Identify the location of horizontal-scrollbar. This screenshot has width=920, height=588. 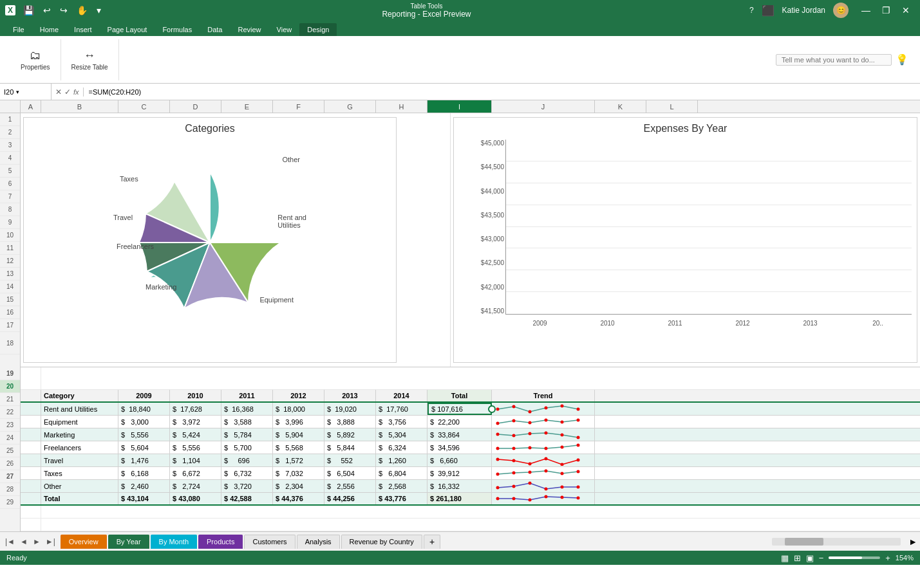
(836, 542).